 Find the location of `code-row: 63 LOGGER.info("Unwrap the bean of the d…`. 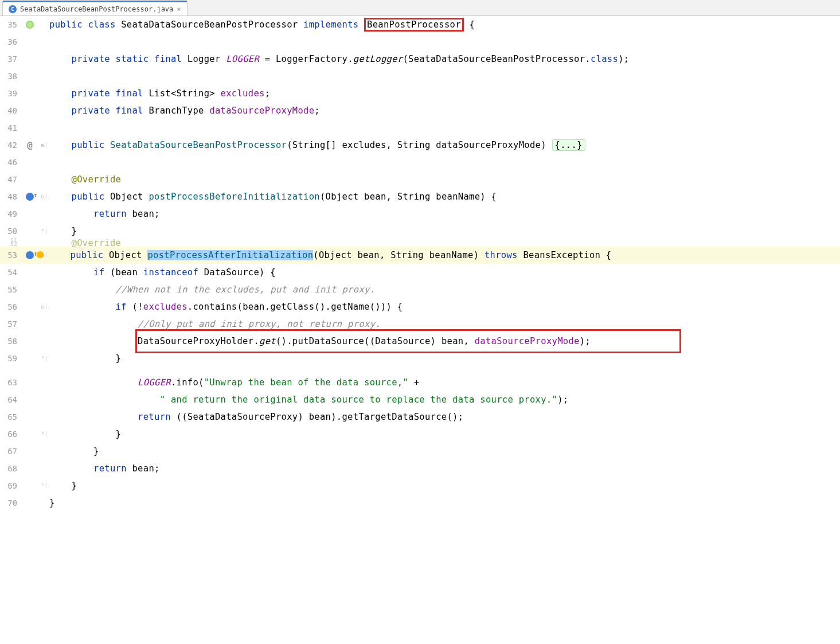

code-row: 63 LOGGER.info("Unwrap the bean of the d… is located at coordinates (420, 383).